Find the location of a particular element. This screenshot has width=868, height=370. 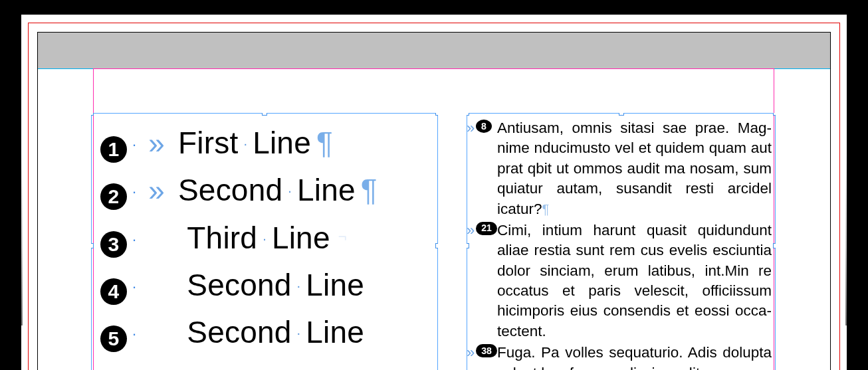

list-number-bullet: 2 is located at coordinates (114, 197).